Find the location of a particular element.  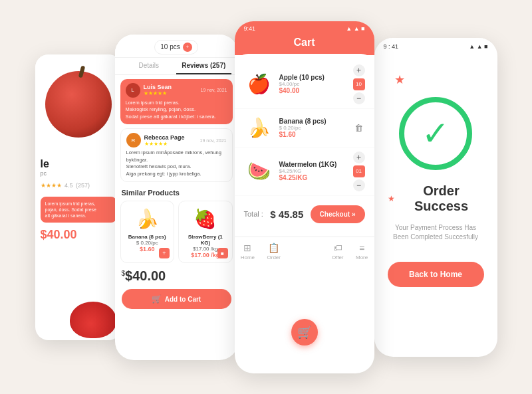

success-status-bar: 9 : 41 ▲ ▲ ■ is located at coordinates (436, 45).